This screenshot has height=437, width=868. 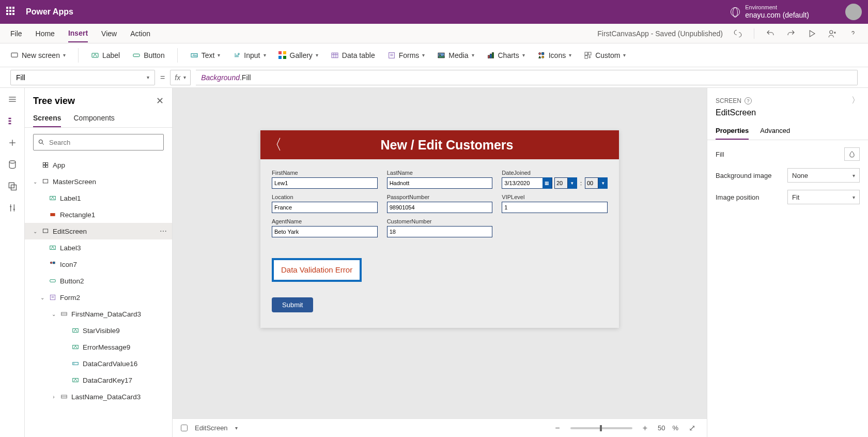 What do you see at coordinates (692, 428) in the screenshot?
I see `fit-to-window-button: ⤢` at bounding box center [692, 428].